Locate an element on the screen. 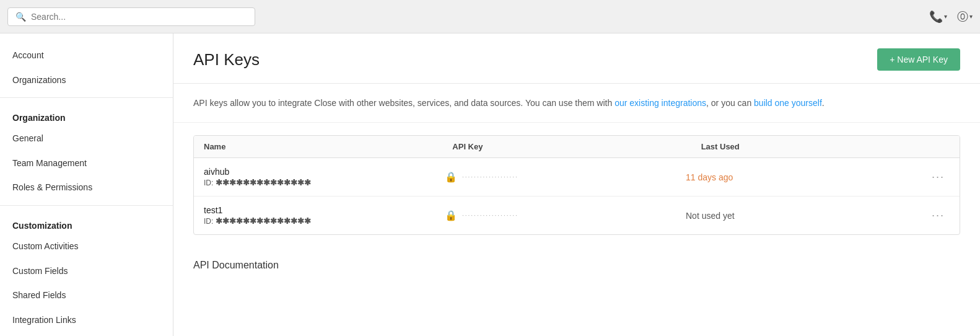  sidebar-item-account: Account is located at coordinates (87, 56).